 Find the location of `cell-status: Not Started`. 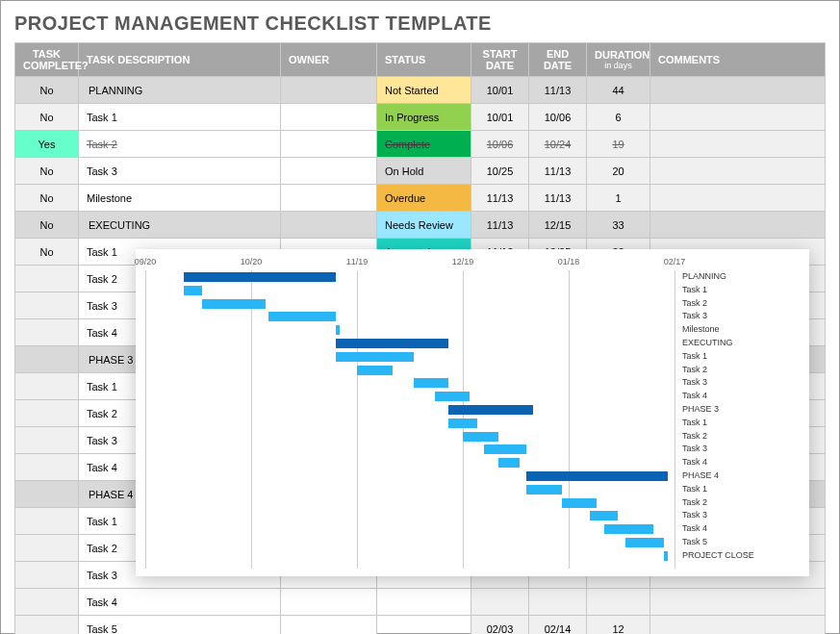

cell-status: Not Started is located at coordinates (424, 90).